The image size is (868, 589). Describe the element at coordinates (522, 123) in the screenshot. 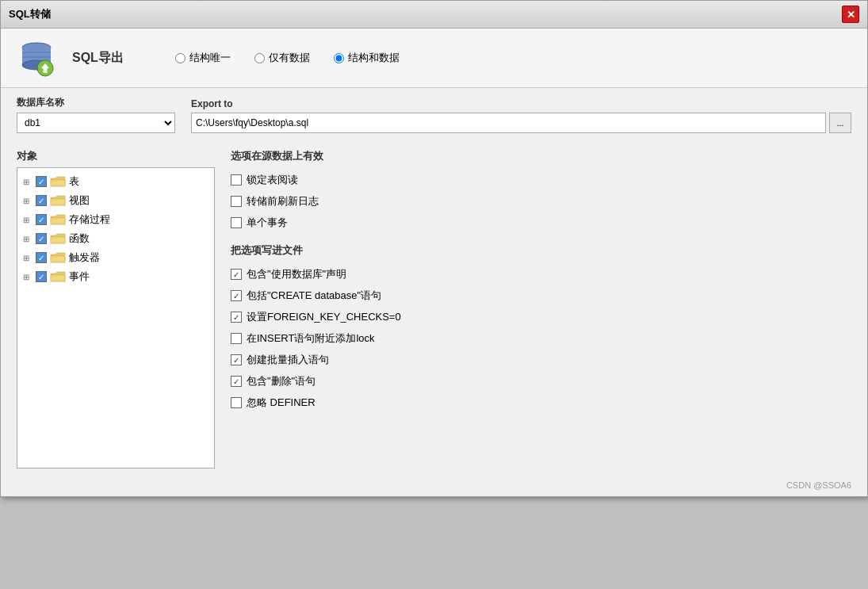

I see `export-to-input-row: ...` at that location.